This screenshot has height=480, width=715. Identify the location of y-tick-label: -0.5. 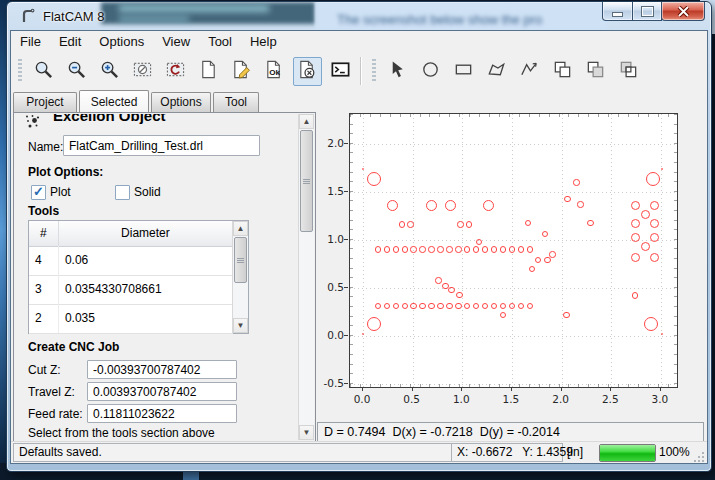
(331, 383).